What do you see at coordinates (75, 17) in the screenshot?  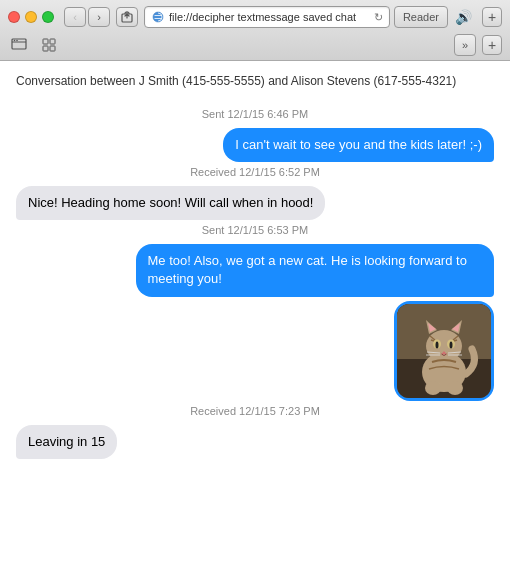 I see `back-button: ‹` at bounding box center [75, 17].